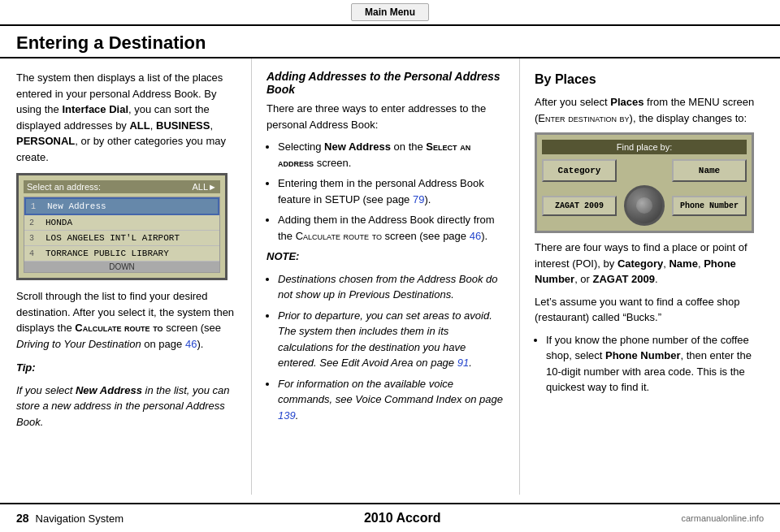  I want to click on category-button: Category, so click(579, 171).